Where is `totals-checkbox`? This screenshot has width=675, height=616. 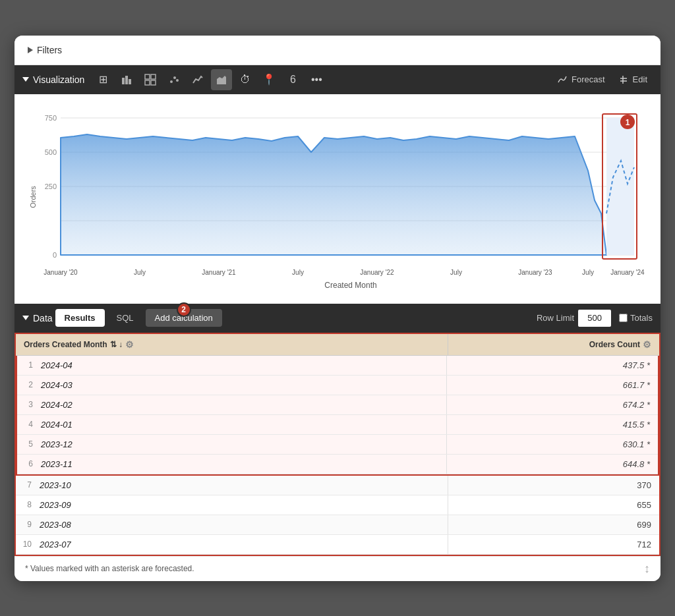
totals-checkbox is located at coordinates (624, 318).